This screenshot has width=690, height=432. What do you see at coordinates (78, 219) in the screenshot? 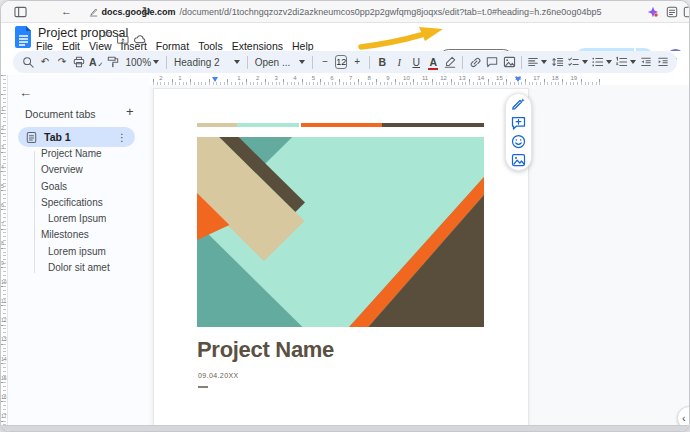
I see `outline-item: Lorem Ipsum` at bounding box center [78, 219].